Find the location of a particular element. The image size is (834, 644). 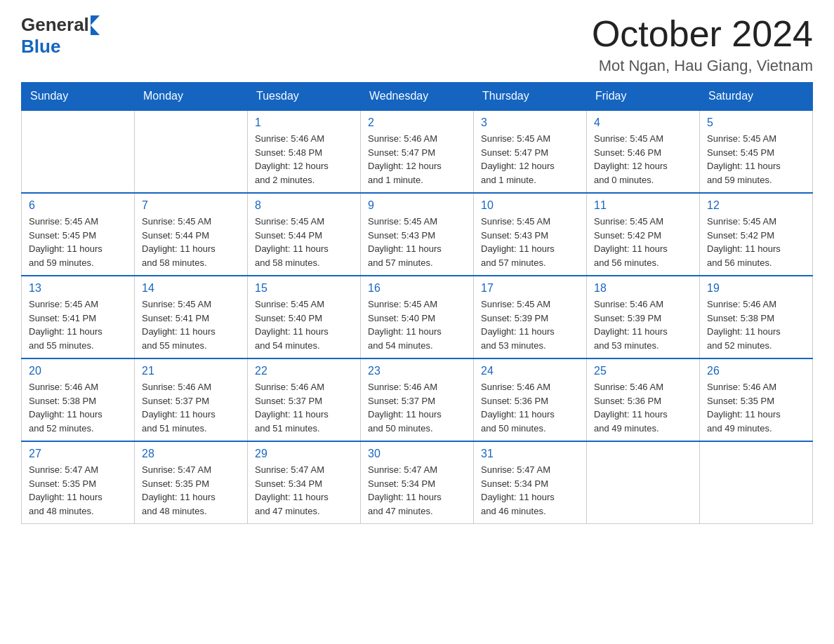

day-number: 31 is located at coordinates (530, 454).